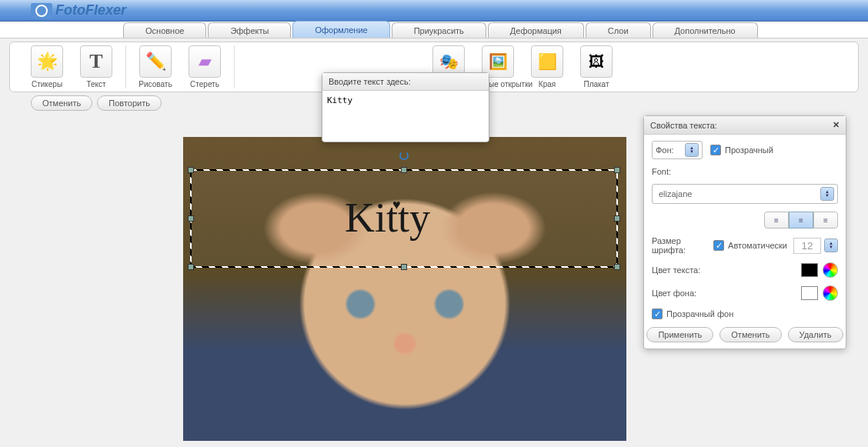 The width and height of the screenshot is (868, 447). Describe the element at coordinates (439, 30) in the screenshot. I see `tab-3: Приукрасить` at that location.